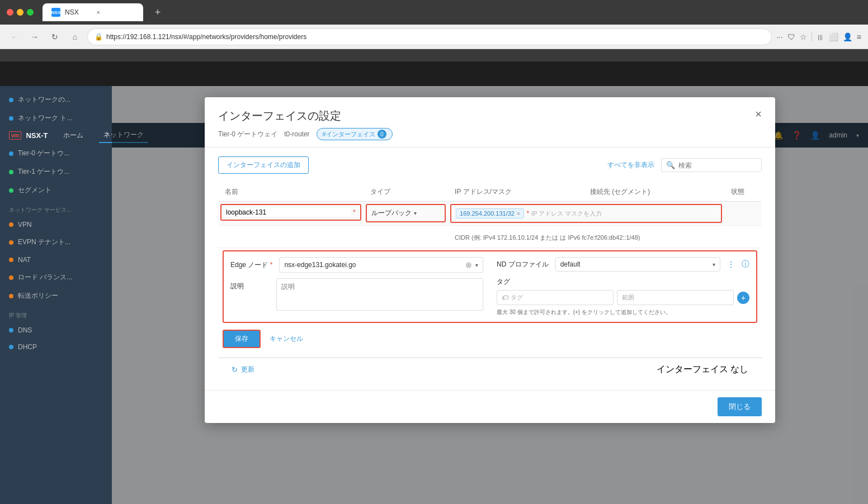 The height and width of the screenshot is (504, 868). What do you see at coordinates (469, 265) in the screenshot?
I see `edge-clear-icon: ⊗` at bounding box center [469, 265].